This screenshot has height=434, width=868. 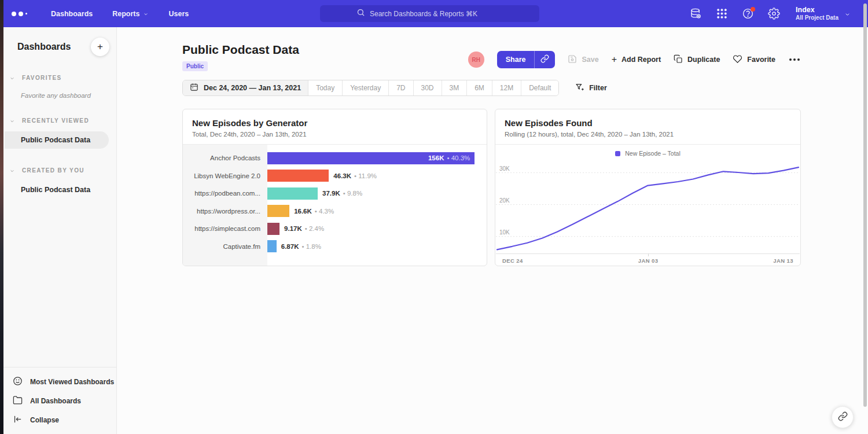 What do you see at coordinates (843, 417) in the screenshot?
I see `floating-link-button` at bounding box center [843, 417].